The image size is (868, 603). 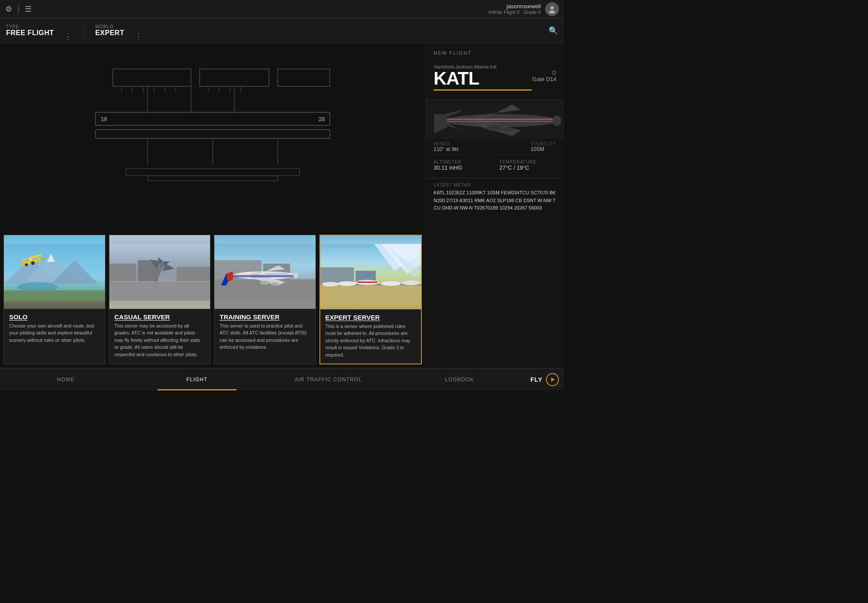 What do you see at coordinates (552, 380) in the screenshot?
I see `fly-circle-icon` at bounding box center [552, 380].